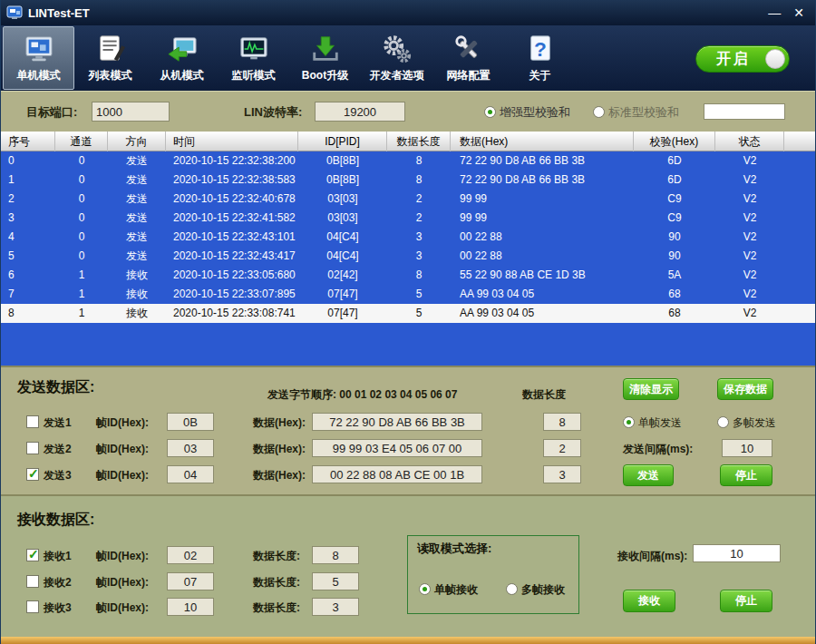 The width and height of the screenshot is (816, 644). I want to click on table-row: 50发送2020-10-15 22:32:43:41704[C4]300 22 …, so click(408, 256).